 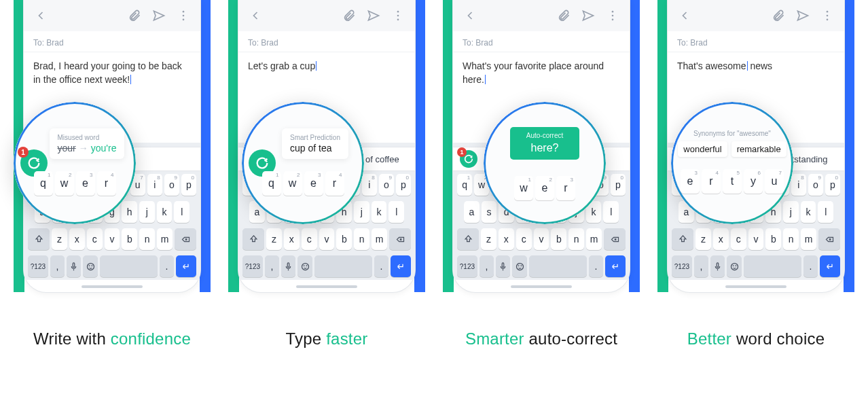 What do you see at coordinates (759, 149) in the screenshot?
I see `synonym-chip: remarkable` at bounding box center [759, 149].